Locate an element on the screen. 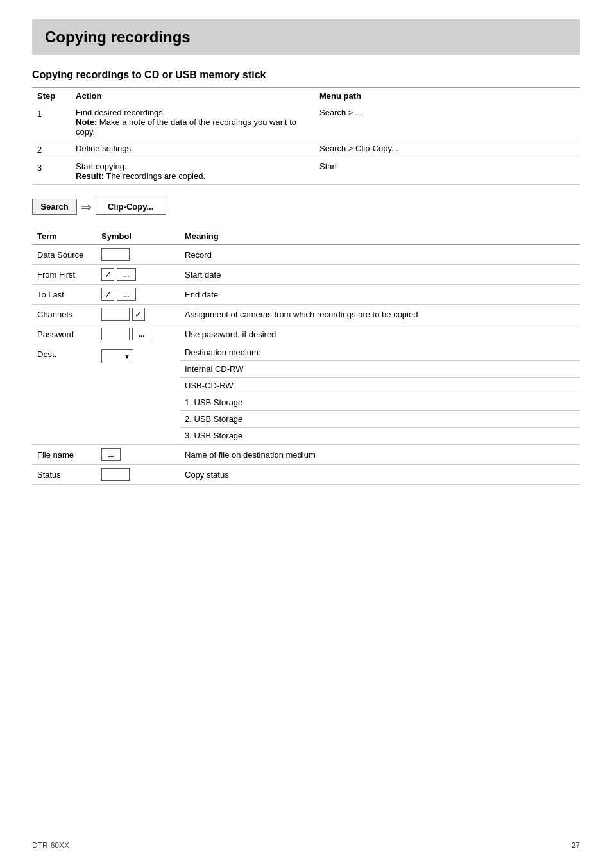 This screenshot has width=612, height=868. table-row: Status Copy status is located at coordinates (306, 474).